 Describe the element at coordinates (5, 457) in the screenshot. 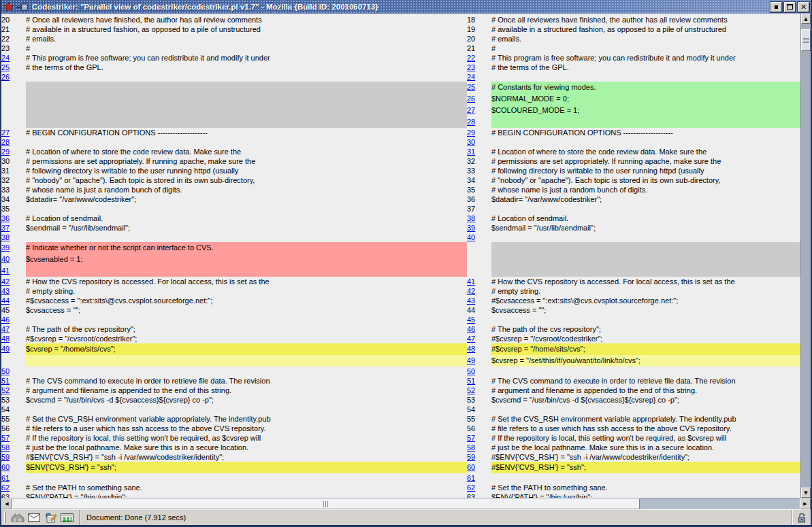

I see `left-line-number-link: 59` at that location.